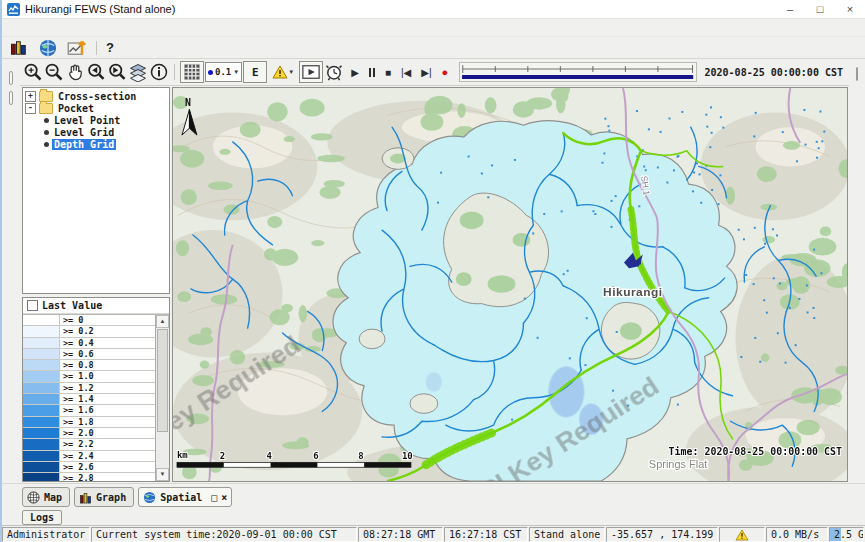  What do you see at coordinates (97, 108) in the screenshot?
I see `tree-item: - Pocket` at bounding box center [97, 108].